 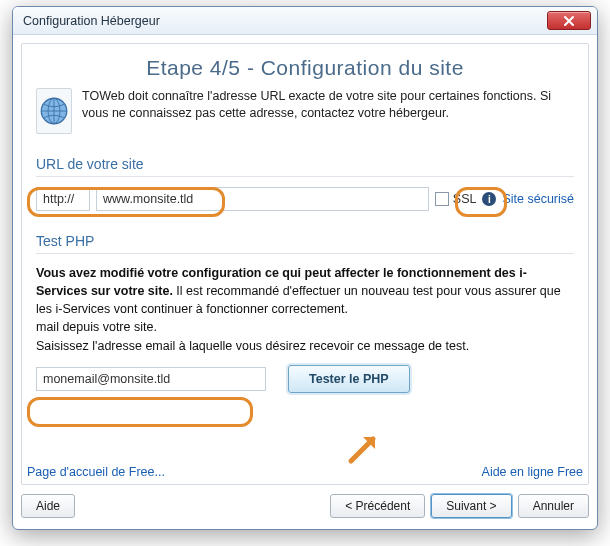 I want to click on php-prompt-line: Saisissez l'adresse email à laquelle vou…, so click(x=252, y=346).